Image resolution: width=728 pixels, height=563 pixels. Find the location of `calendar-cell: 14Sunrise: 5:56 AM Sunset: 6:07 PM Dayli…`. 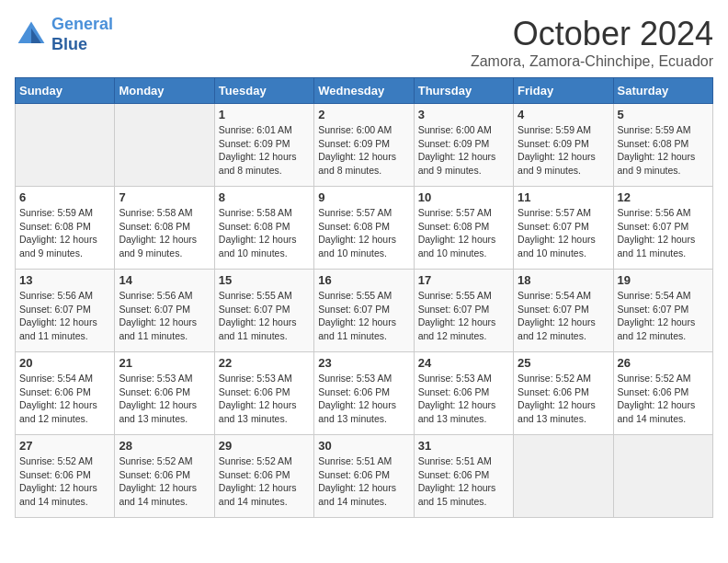

calendar-cell: 14Sunrise: 5:56 AM Sunset: 6:07 PM Dayli… is located at coordinates (165, 311).